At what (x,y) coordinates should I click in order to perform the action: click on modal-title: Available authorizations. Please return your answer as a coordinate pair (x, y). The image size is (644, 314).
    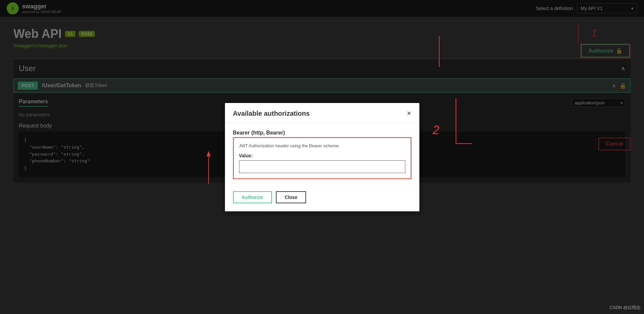
    Looking at the image, I should click on (272, 113).